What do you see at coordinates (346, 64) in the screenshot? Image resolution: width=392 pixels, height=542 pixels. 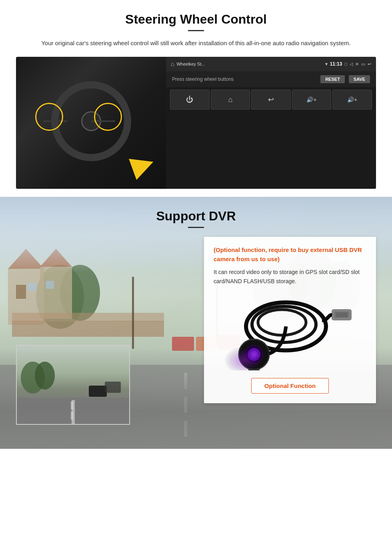 I see `camera-icon: □` at bounding box center [346, 64].